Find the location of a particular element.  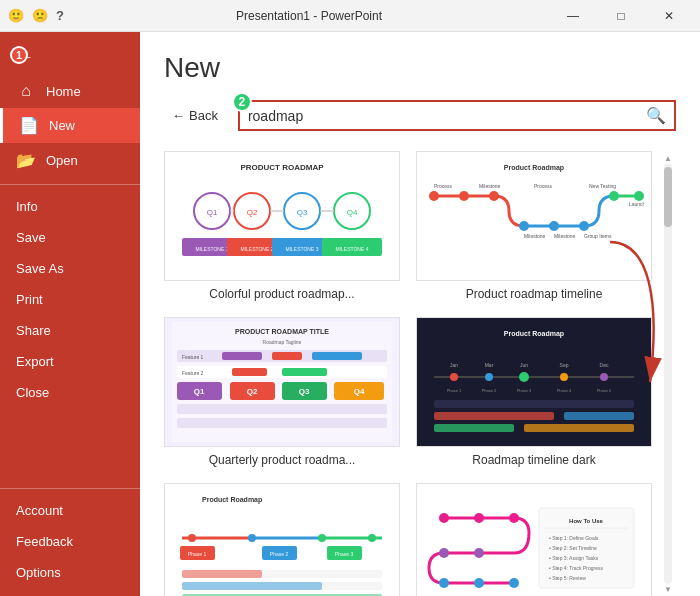

template-name: Colorful product roadmap... is located at coordinates (282, 294).